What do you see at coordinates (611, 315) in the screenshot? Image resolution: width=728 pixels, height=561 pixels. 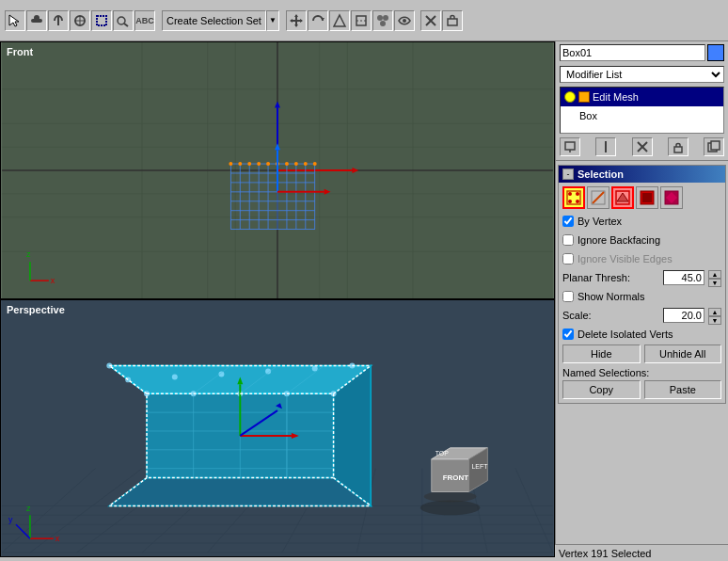 I see `scale-label: Scale:` at bounding box center [611, 315].